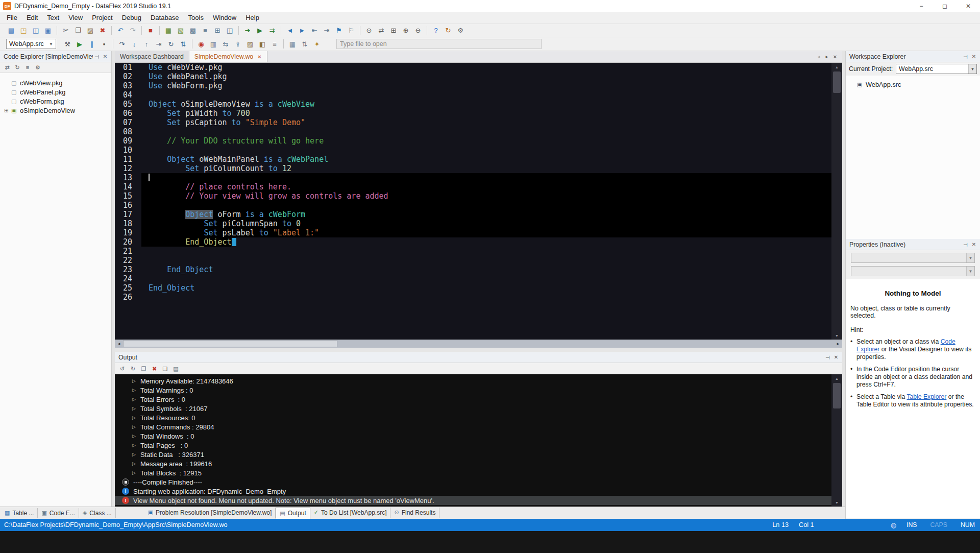  Describe the element at coordinates (921, 6) in the screenshot. I see `minimize-button: −` at that location.